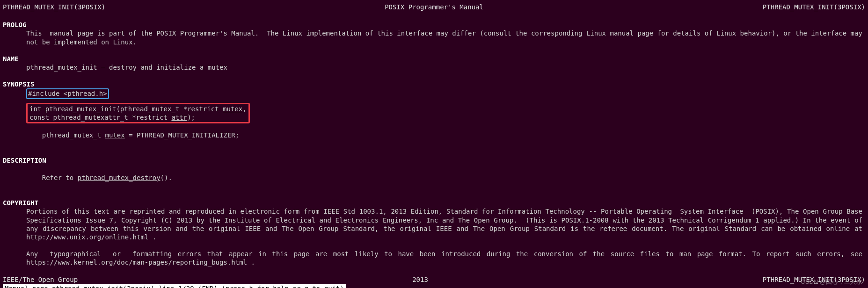 The image size is (868, 288). I want to click on man-page-header: PTHREAD_MUTEX_INIT(3POSIX) POSIX Program…, so click(434, 7).